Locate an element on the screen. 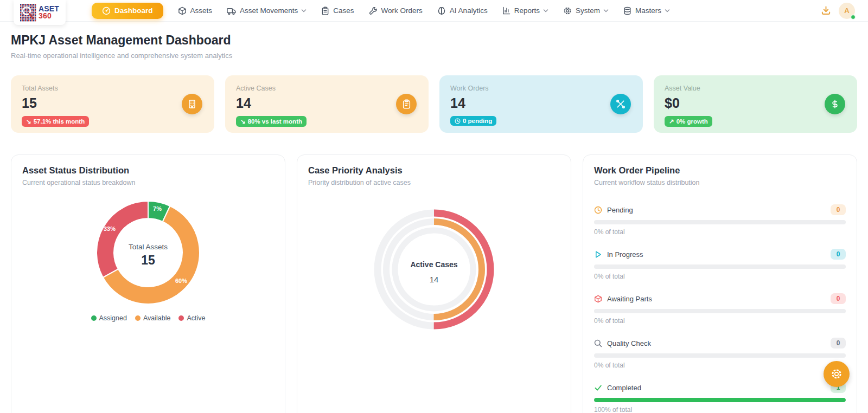 This screenshot has height=413, width=868. pipeline-label: Completed is located at coordinates (624, 388).